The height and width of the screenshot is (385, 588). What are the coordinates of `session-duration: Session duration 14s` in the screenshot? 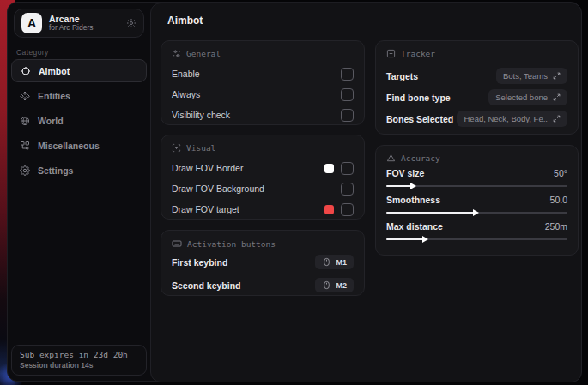 It's located at (79, 365).